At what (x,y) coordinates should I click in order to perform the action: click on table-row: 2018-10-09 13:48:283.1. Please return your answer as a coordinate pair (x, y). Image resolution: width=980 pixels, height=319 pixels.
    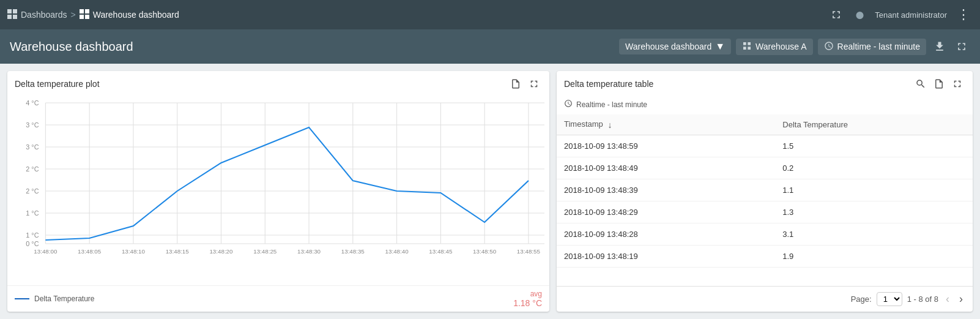
    Looking at the image, I should click on (765, 234).